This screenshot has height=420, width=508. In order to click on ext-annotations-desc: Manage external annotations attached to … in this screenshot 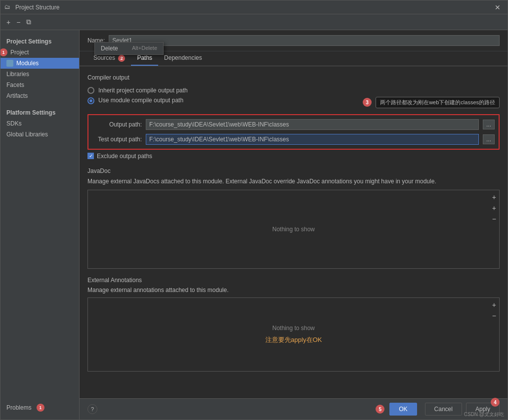, I will do `click(294, 290)`.